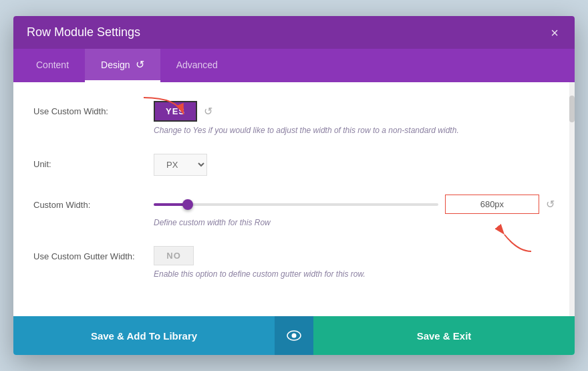  Describe the element at coordinates (354, 211) in the screenshot. I see `custom-width-slider-control: ↺ Define custom width for this Row` at that location.